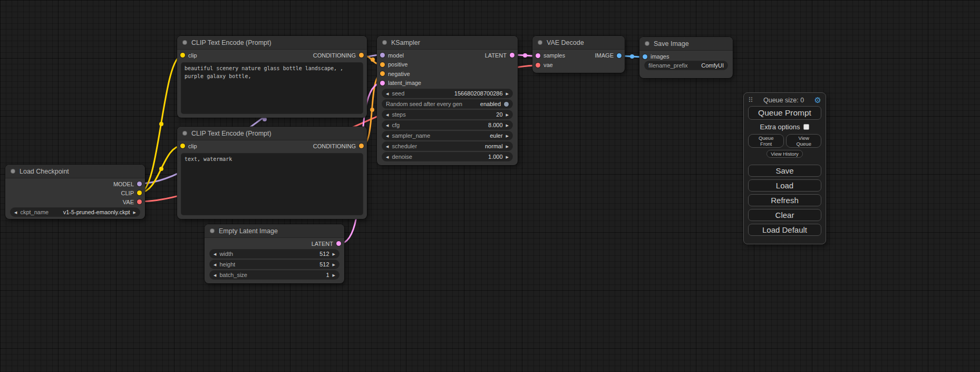 The image size is (980, 372). Describe the element at coordinates (394, 64) in the screenshot. I see `input-slot-positive: positive` at that location.